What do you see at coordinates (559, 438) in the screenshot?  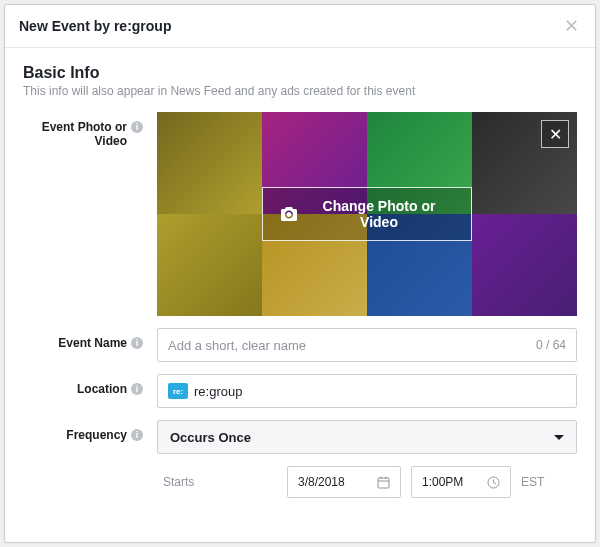 I see `chevron-down-icon` at bounding box center [559, 438].